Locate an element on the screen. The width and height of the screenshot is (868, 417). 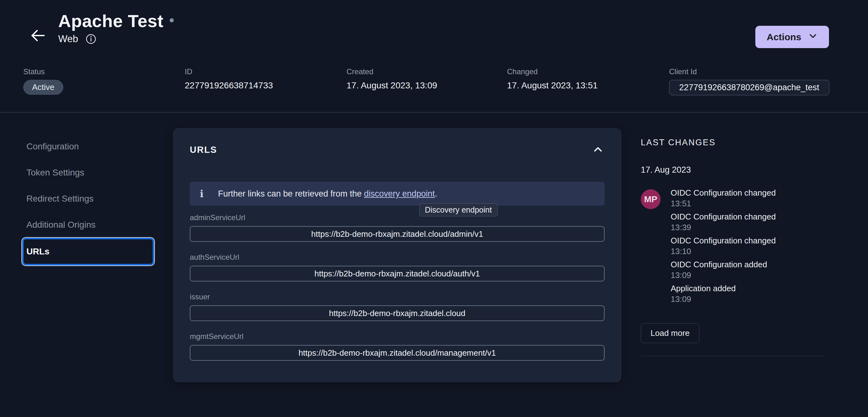
event-title: OIDC Configuration added is located at coordinates (749, 264).